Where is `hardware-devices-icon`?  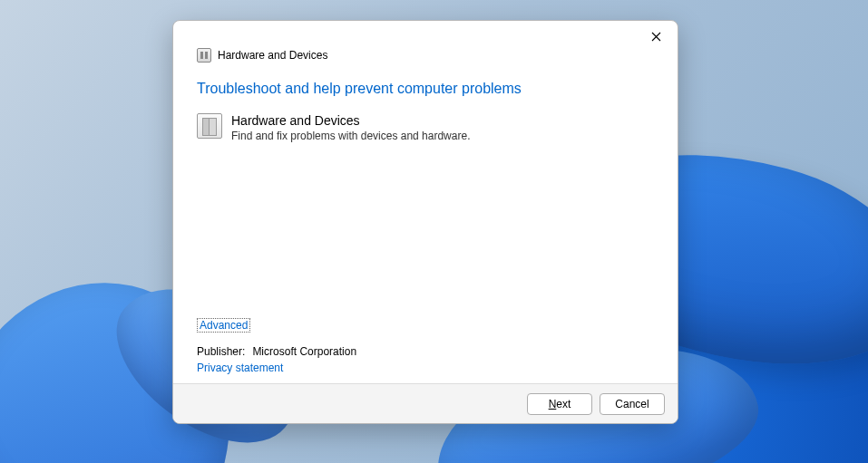 hardware-devices-icon is located at coordinates (204, 55).